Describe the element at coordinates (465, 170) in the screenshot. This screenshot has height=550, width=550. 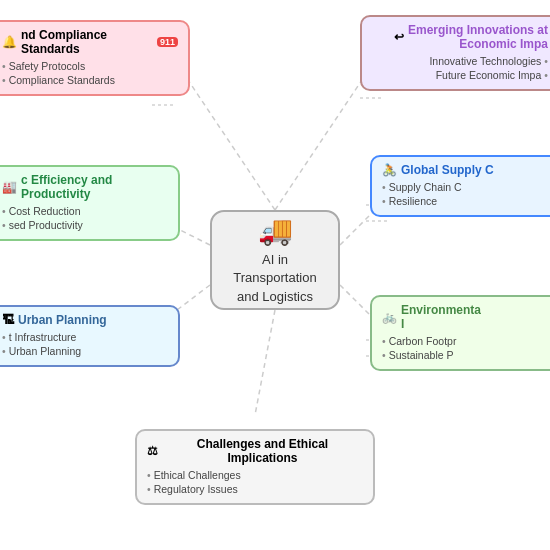
I see `supply-title: 🚴 Global Supply C` at that location.